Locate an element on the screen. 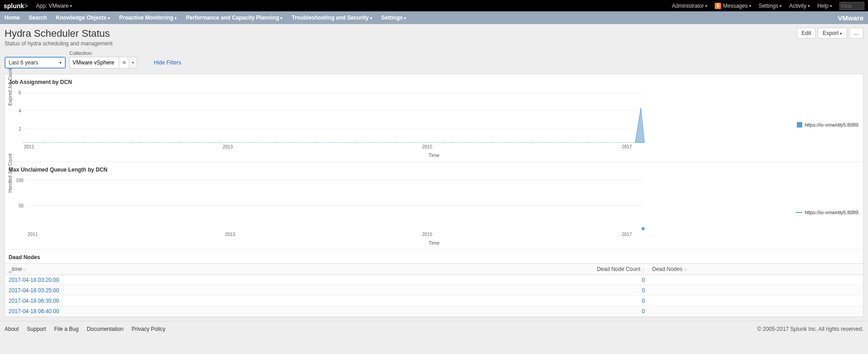  nav-home: Home is located at coordinates (12, 18).